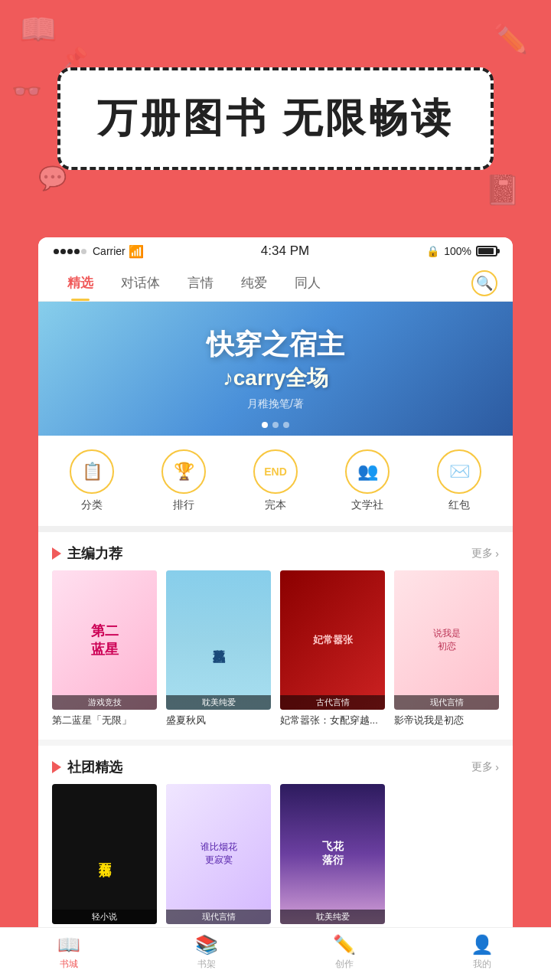 The width and height of the screenshot is (551, 980). I want to click on community-more-button: 更多 ›, so click(485, 767).